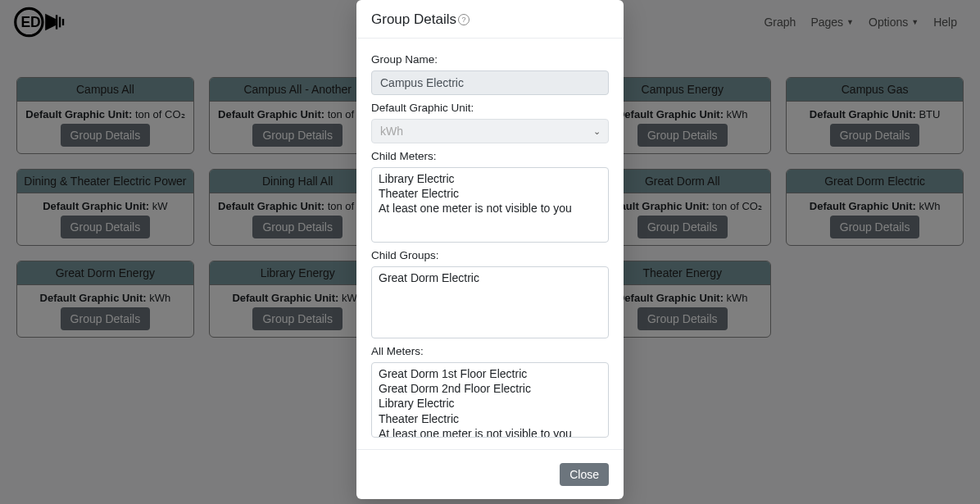  I want to click on all-meters-list: Great Dorm 1st Floor ElectricGreat Dorm …, so click(490, 400).